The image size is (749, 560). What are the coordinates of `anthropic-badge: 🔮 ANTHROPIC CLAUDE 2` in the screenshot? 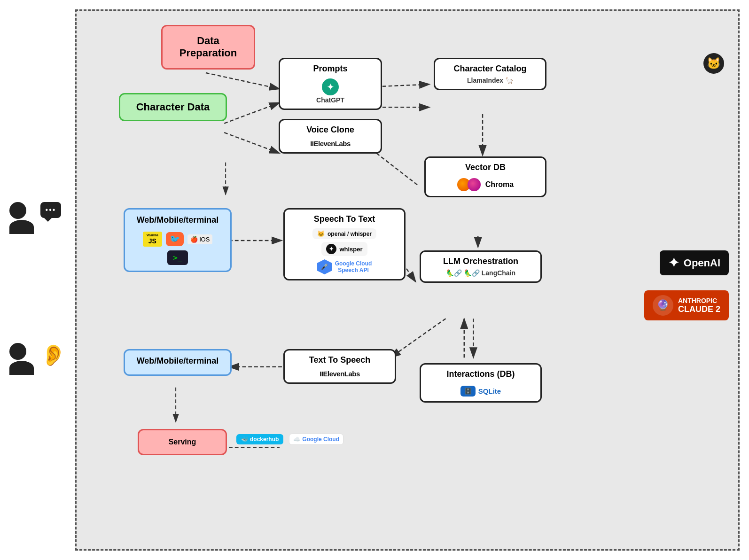 It's located at (687, 305).